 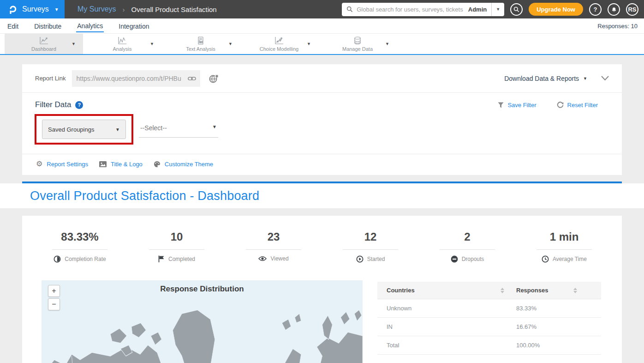 What do you see at coordinates (32, 9) in the screenshot?
I see `surveys-menu: Surveys ▼` at bounding box center [32, 9].